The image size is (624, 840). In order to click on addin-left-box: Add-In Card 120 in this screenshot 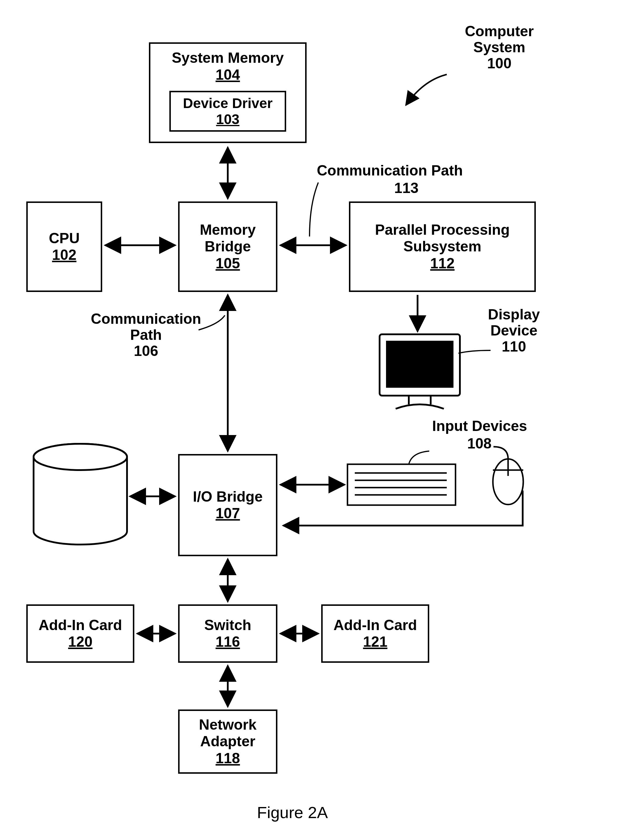, I will do `click(80, 634)`.